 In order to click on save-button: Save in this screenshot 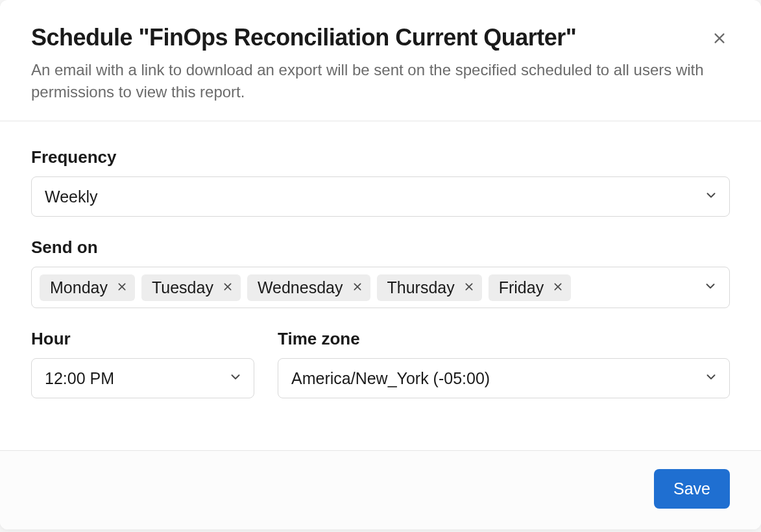, I will do `click(692, 489)`.